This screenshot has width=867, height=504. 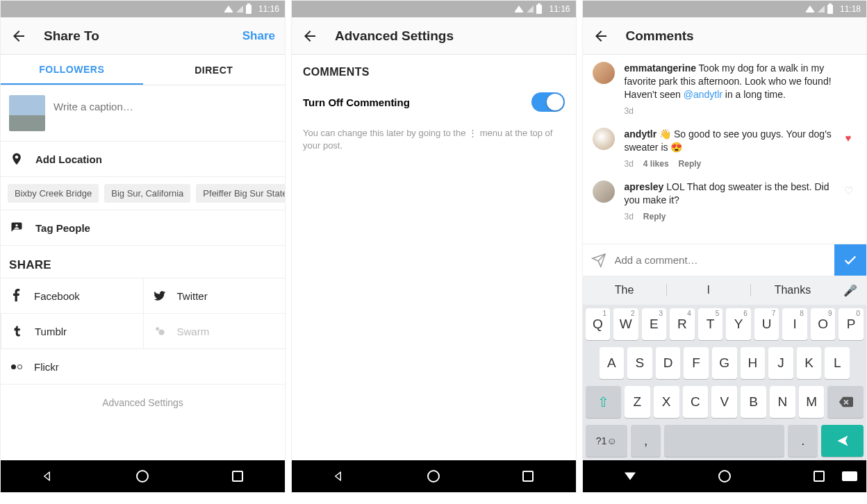 What do you see at coordinates (725, 290) in the screenshot?
I see `suggestion-bar: The I Thanks 🎤` at bounding box center [725, 290].